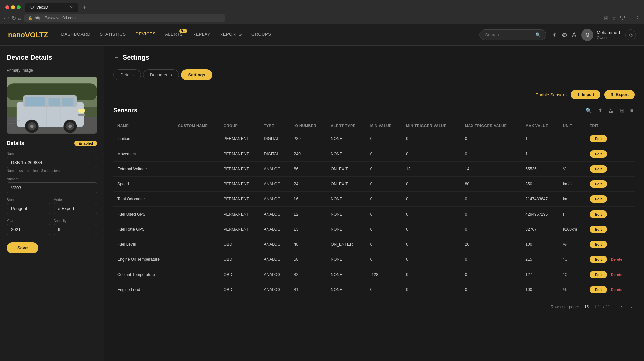 The height and width of the screenshot is (361, 644). Describe the element at coordinates (75, 206) in the screenshot. I see `model-field: Model` at that location.